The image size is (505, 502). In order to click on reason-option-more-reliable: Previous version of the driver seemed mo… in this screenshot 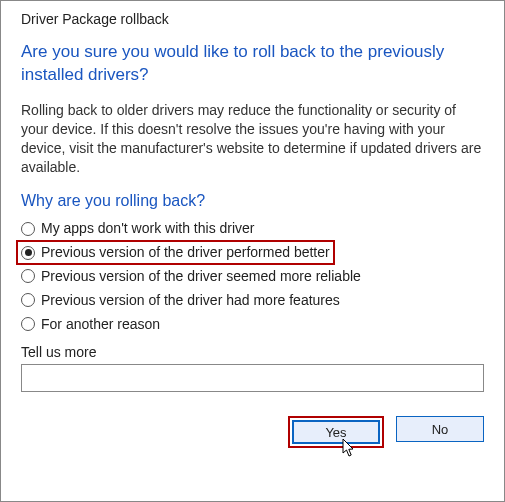, I will do `click(191, 276)`.